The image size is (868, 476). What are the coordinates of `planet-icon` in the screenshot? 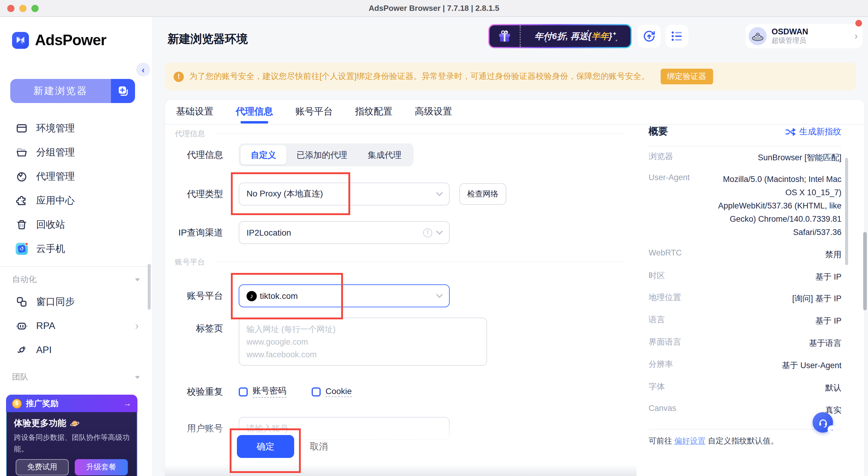 It's located at (75, 423).